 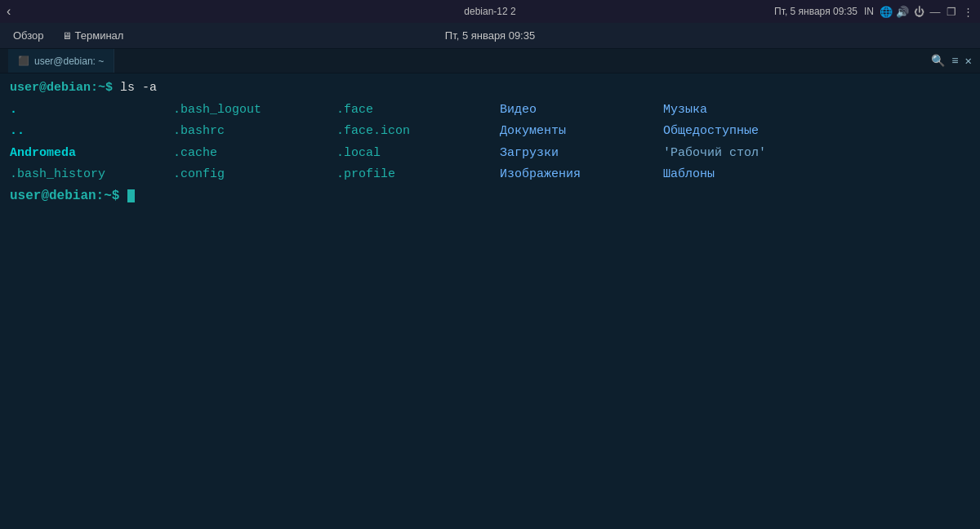 What do you see at coordinates (955, 61) in the screenshot?
I see `menu-toggle-button: ≡` at bounding box center [955, 61].